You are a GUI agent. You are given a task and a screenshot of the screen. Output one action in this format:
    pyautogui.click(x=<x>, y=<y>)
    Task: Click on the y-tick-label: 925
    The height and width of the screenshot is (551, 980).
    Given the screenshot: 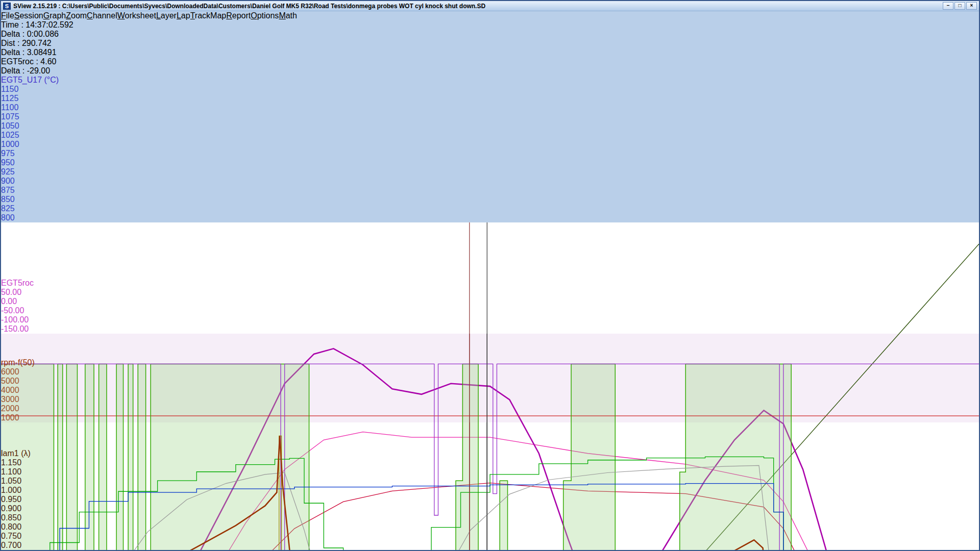 What is the action you would take?
    pyautogui.click(x=490, y=172)
    